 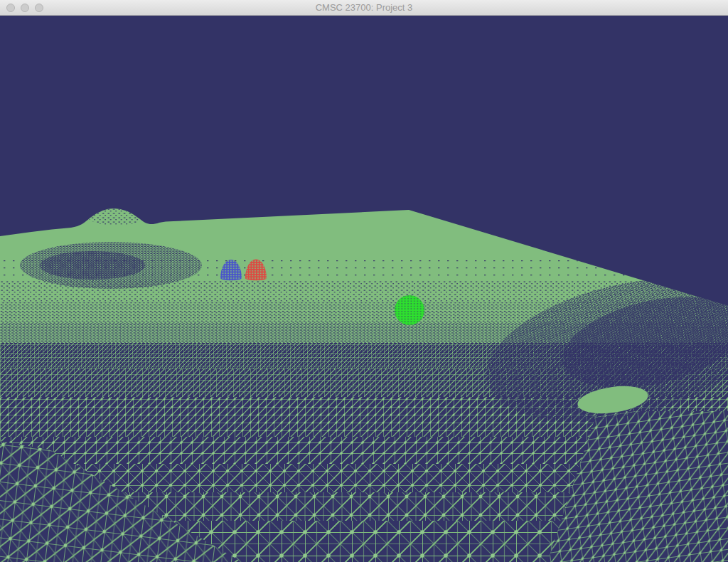 I want to click on traffic-lights, so click(x=25, y=8).